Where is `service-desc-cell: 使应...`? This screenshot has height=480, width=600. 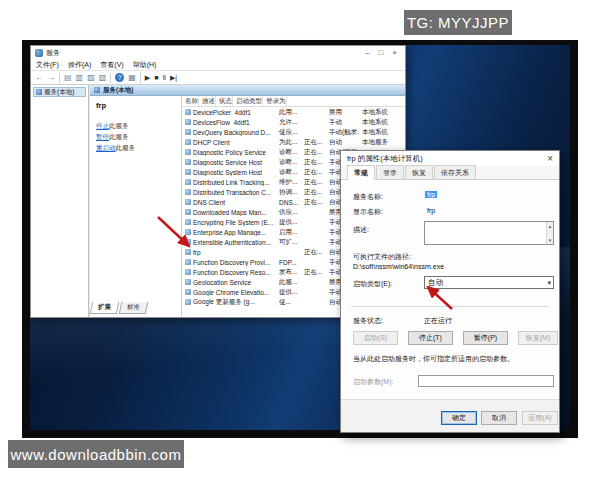 service-desc-cell: 使应... is located at coordinates (288, 132).